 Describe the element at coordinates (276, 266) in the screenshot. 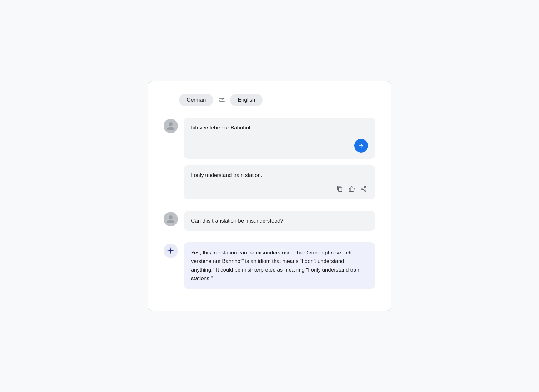

I see `ai-response-text: Yes, this translation can be misundersto…` at that location.